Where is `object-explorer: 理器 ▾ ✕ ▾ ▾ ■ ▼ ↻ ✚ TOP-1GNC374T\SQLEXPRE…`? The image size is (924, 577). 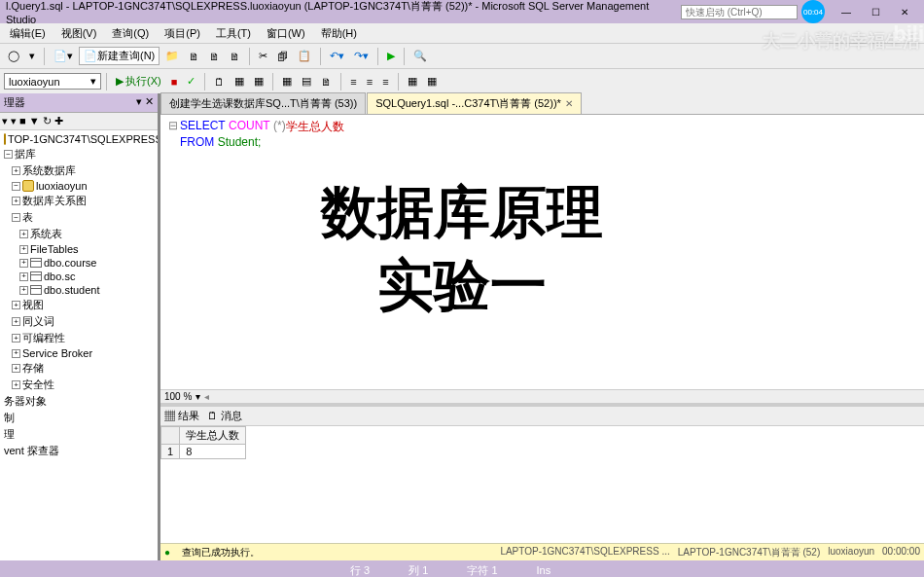
object-explorer: 理器 ▾ ✕ ▾ ▾ ■ ▼ ↻ ✚ TOP-1GNC374T\SQLEXPRE… is located at coordinates (80, 327).